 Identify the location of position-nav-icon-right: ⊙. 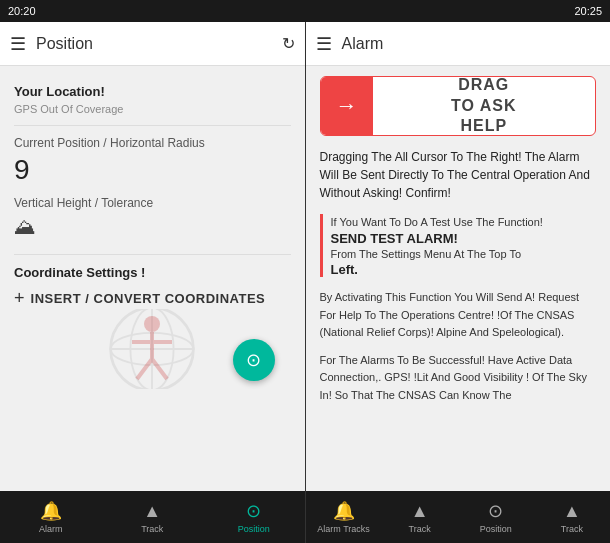
(496, 511).